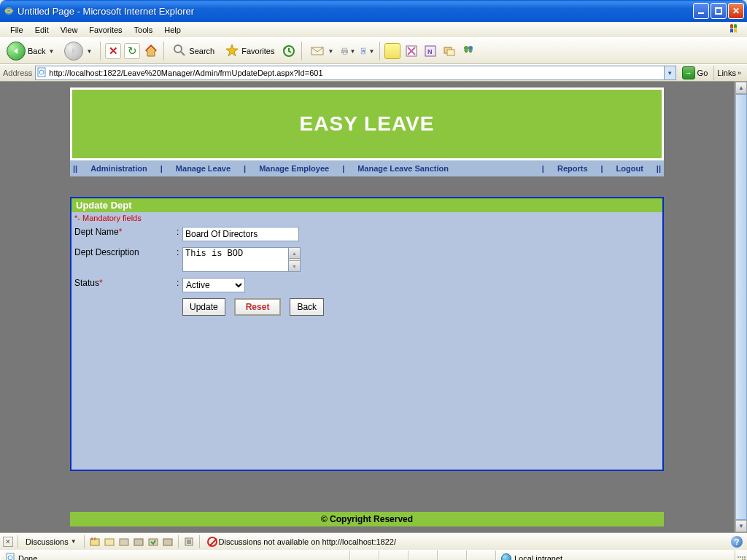  What do you see at coordinates (392, 51) in the screenshot?
I see `note-button` at bounding box center [392, 51].